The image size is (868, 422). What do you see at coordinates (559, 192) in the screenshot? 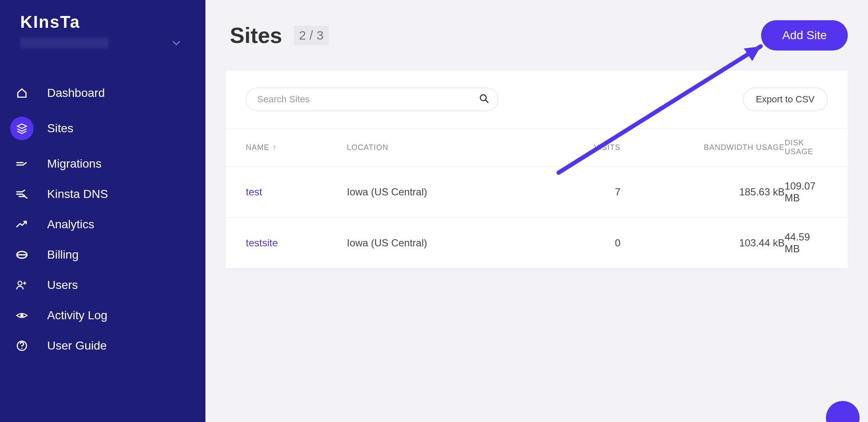
I see `site-visits: 7` at bounding box center [559, 192].